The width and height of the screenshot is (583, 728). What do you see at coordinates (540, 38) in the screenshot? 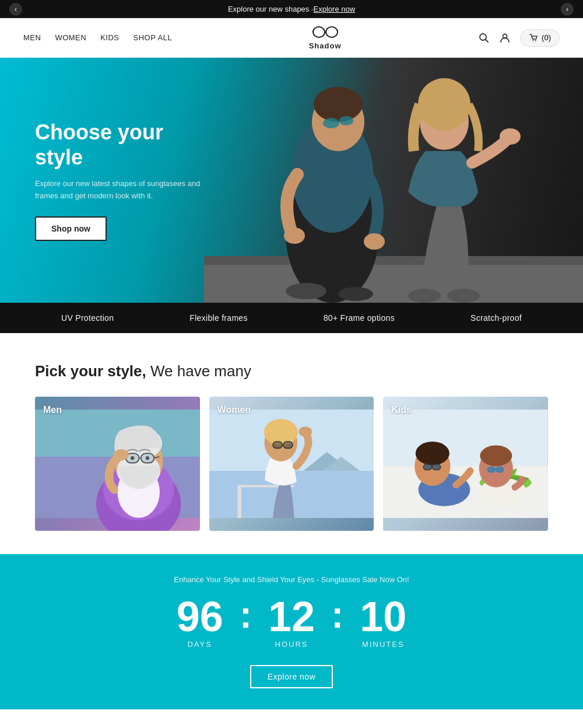
I see `cart-button: (0)` at bounding box center [540, 38].